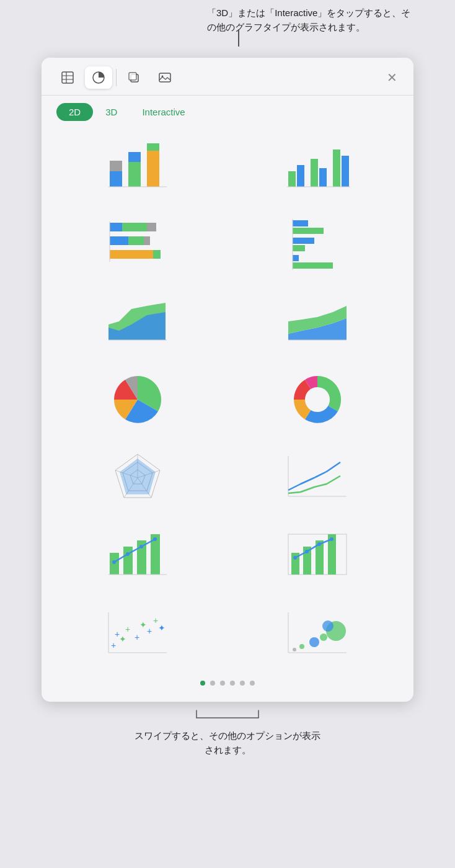 Image resolution: width=455 pixels, height=868 pixels. What do you see at coordinates (317, 243) in the screenshot?
I see `chart-icon-grouped-bar-horizontal` at bounding box center [317, 243].